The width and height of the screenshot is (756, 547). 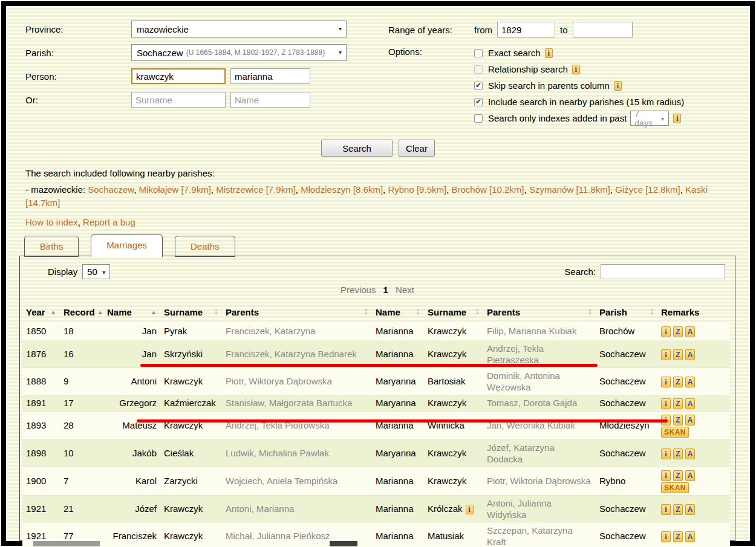 I want to click on pagination-previous: Previous, so click(x=358, y=290).